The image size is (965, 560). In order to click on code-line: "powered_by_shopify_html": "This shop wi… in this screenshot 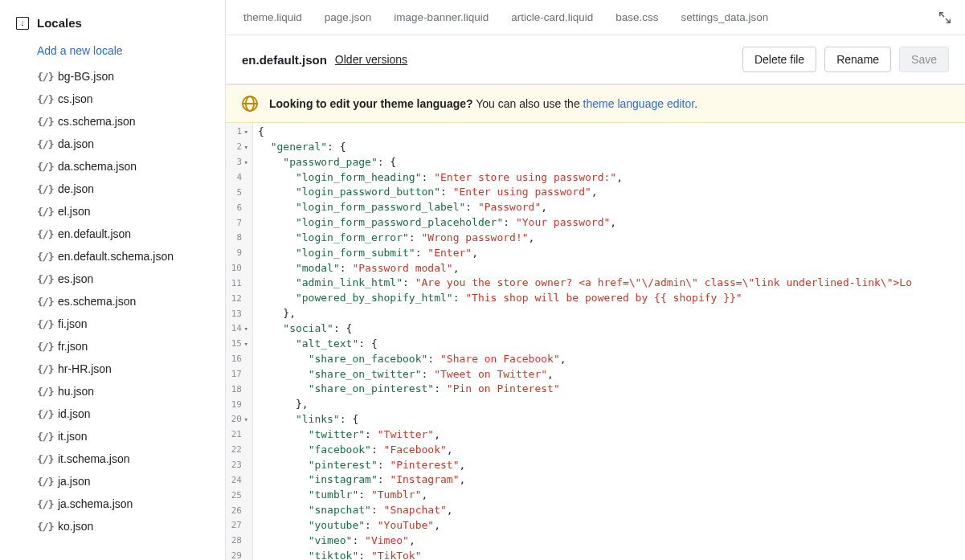, I will do `click(611, 299)`.